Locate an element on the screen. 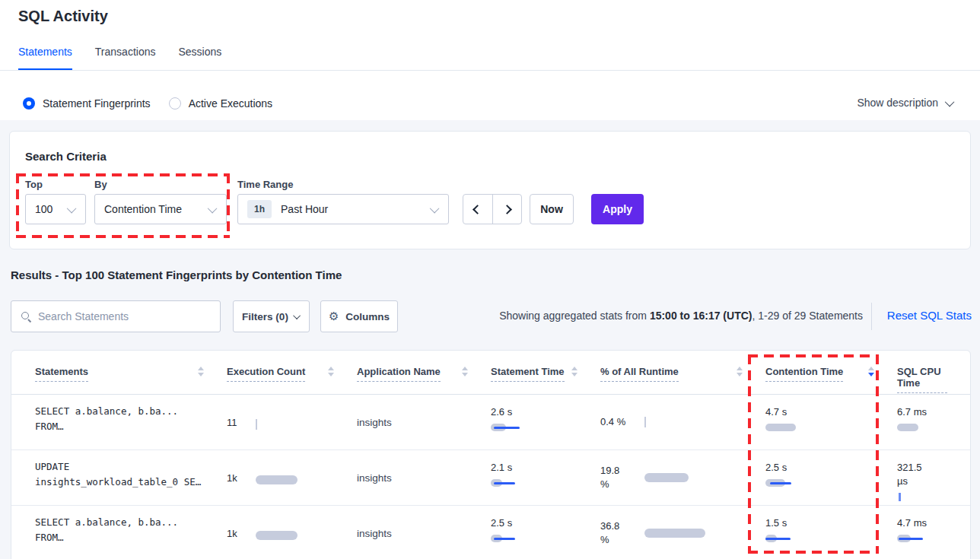 The height and width of the screenshot is (559, 980). execution-count-cell: 11 is located at coordinates (292, 422).